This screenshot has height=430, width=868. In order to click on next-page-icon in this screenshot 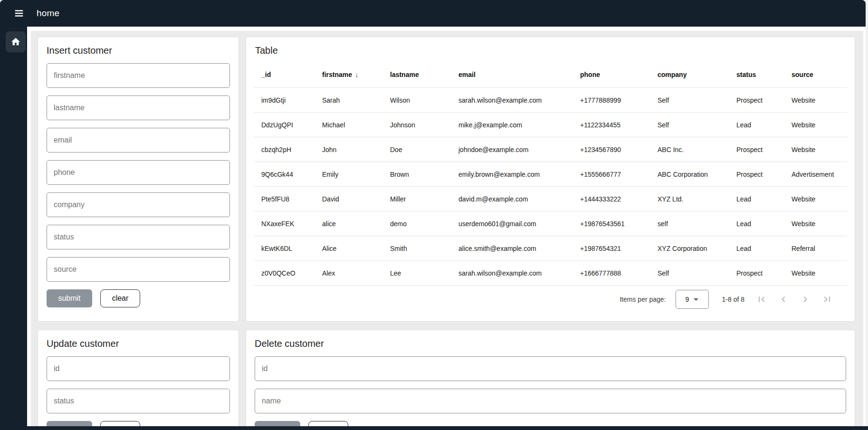, I will do `click(805, 299)`.